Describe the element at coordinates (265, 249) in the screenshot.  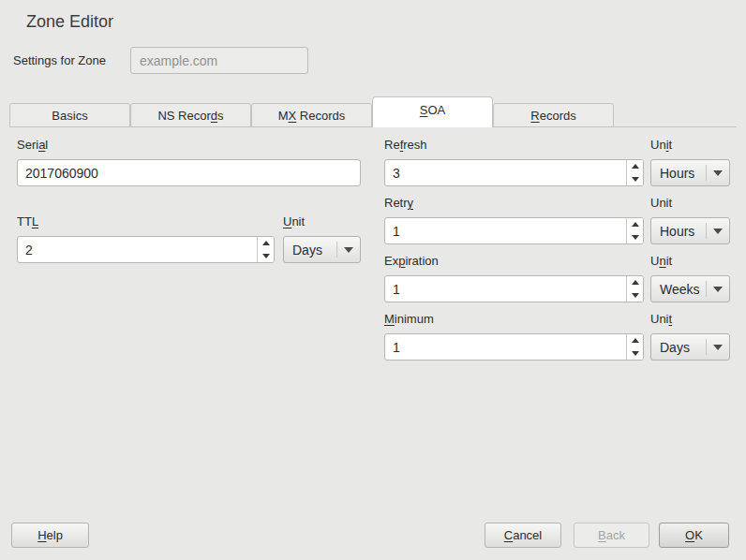
I see `ttl-spin-buttons` at that location.